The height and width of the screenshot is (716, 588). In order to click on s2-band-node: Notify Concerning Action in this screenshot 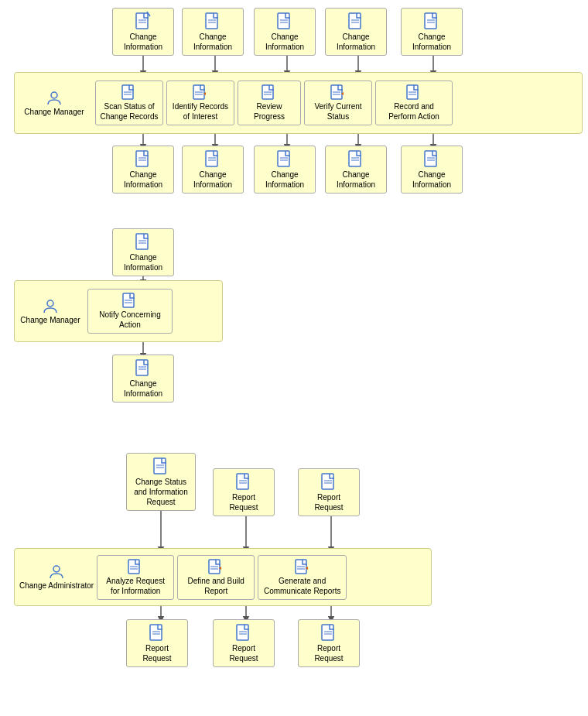, I will do `click(130, 311)`.